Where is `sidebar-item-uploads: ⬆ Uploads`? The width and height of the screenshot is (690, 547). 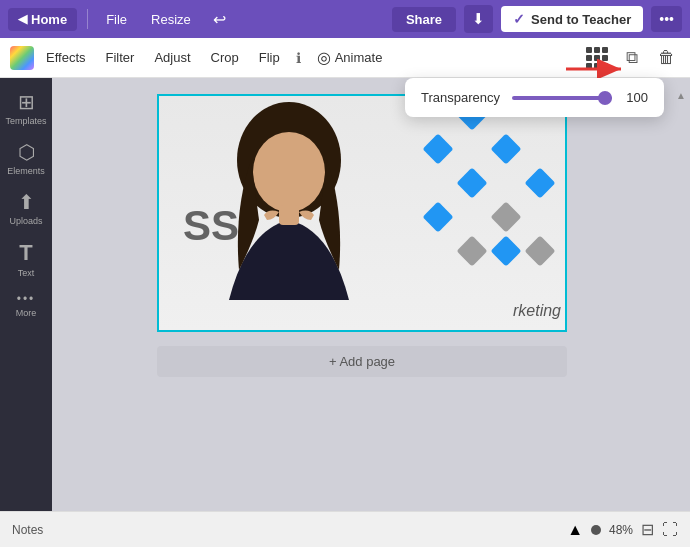 sidebar-item-uploads: ⬆ Uploads is located at coordinates (26, 208).